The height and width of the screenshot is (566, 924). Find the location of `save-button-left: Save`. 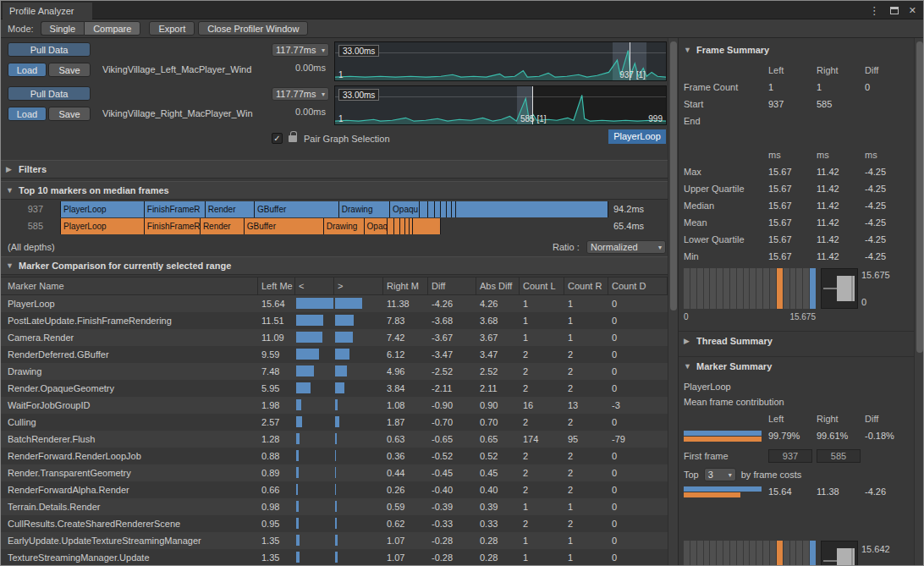

save-button-left: Save is located at coordinates (69, 69).